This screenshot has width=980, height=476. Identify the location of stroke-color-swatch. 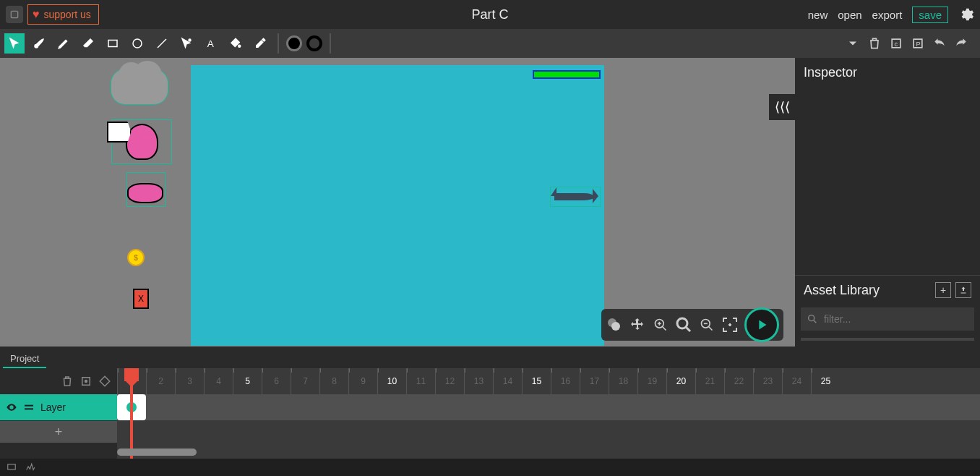
(314, 43).